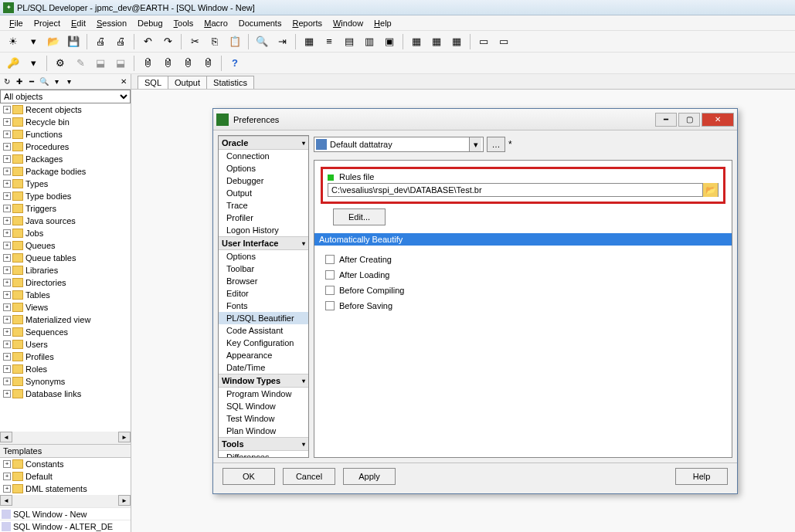  What do you see at coordinates (216, 23) in the screenshot?
I see `menu-macro: Macro` at bounding box center [216, 23].